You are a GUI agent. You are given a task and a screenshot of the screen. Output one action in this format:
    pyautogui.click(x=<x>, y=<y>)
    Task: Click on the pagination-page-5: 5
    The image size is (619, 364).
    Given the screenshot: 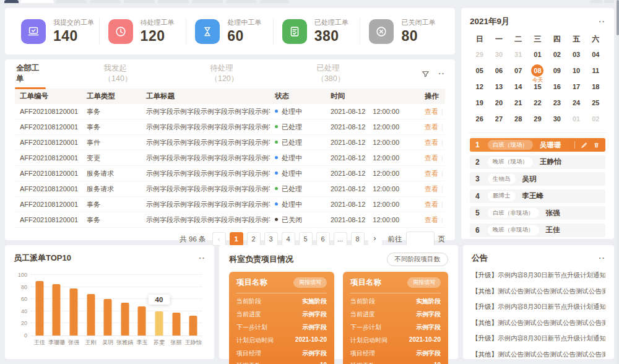 What is the action you would take?
    pyautogui.click(x=306, y=239)
    